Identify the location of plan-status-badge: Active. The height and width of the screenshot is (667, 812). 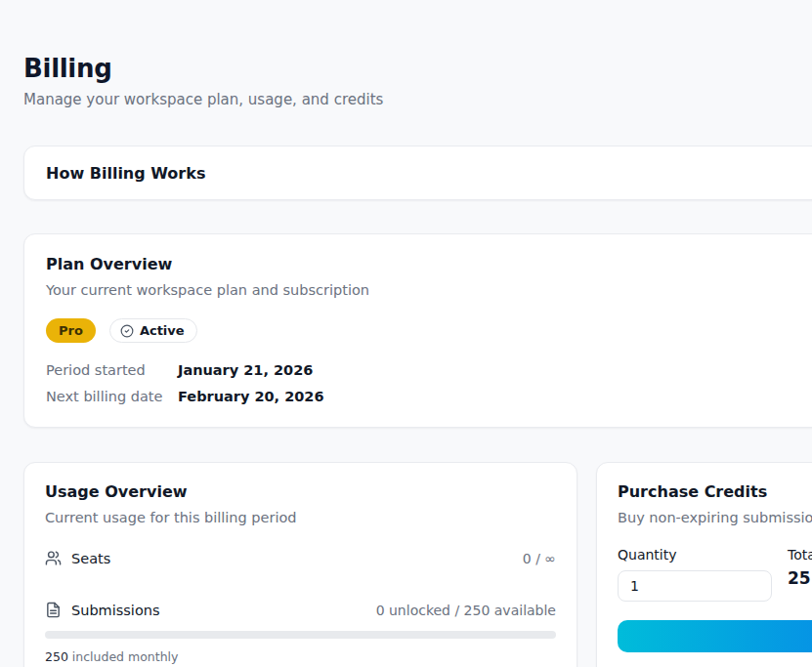
(153, 330).